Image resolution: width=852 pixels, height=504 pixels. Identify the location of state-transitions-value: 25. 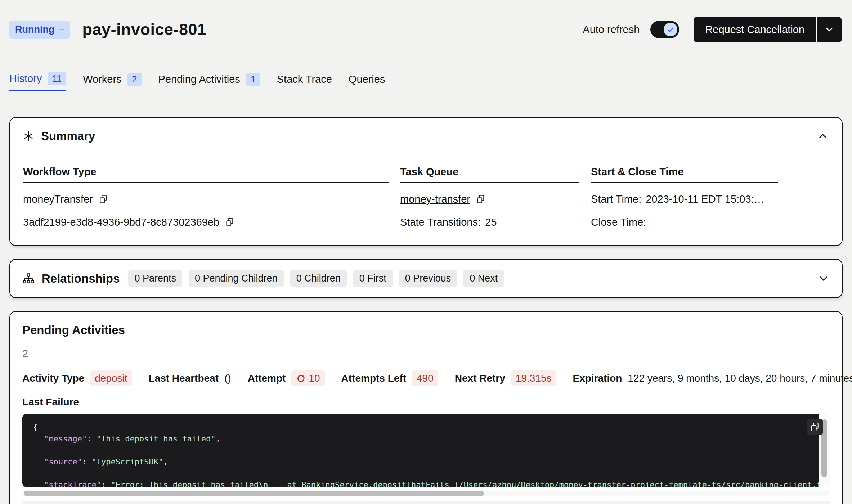
(491, 222).